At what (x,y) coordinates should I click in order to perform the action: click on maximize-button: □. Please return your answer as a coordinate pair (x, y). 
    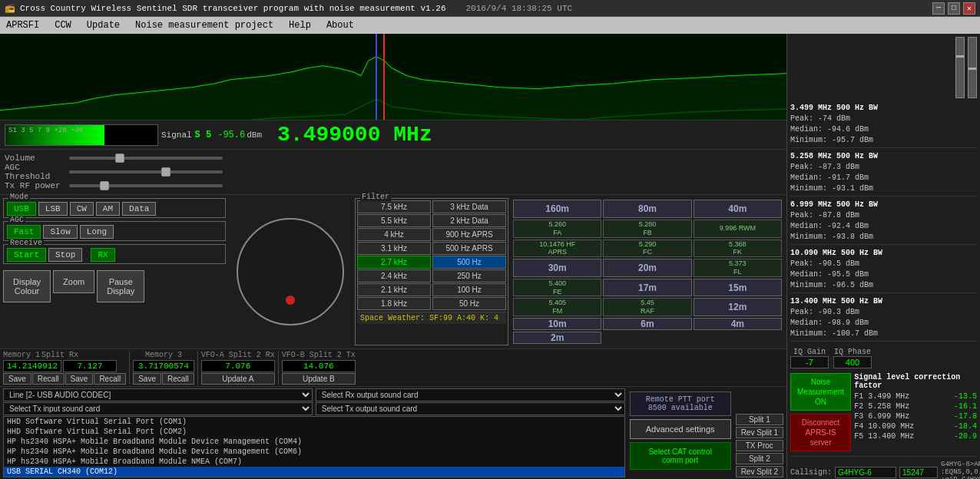
    Looking at the image, I should click on (954, 8).